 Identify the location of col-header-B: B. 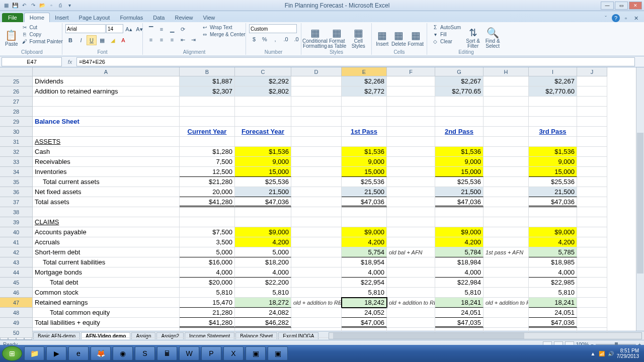
(207, 72).